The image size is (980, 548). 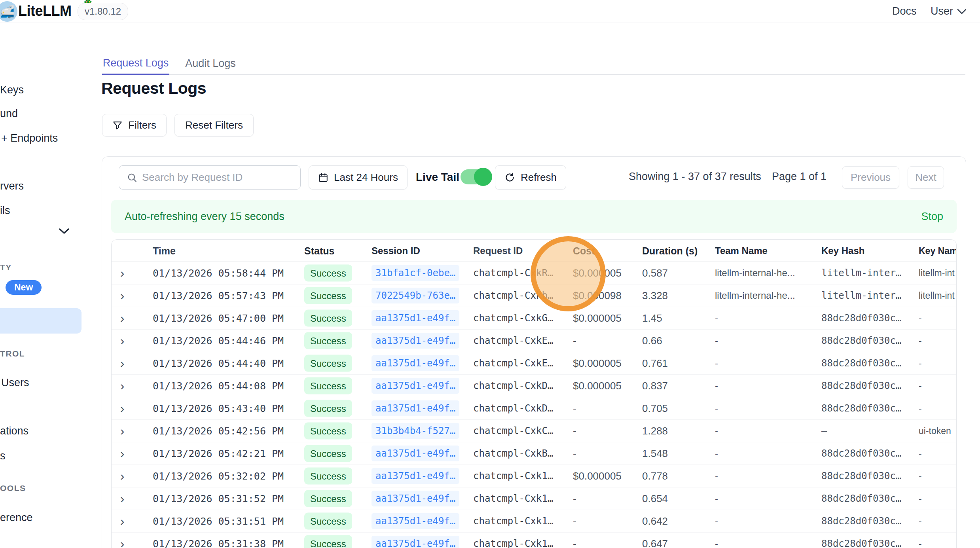 I want to click on table-row: › 01/13/2026 05:42:56 PM Success 31b3b4b…, so click(x=534, y=431).